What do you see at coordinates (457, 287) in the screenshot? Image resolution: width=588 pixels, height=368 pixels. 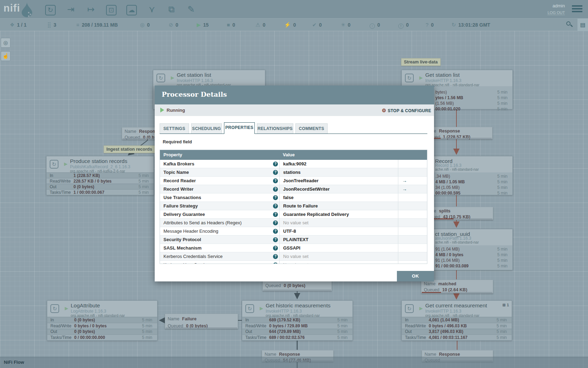 I see `label-matched: NamematchedQueued10 (2.64 KB)` at bounding box center [457, 287].